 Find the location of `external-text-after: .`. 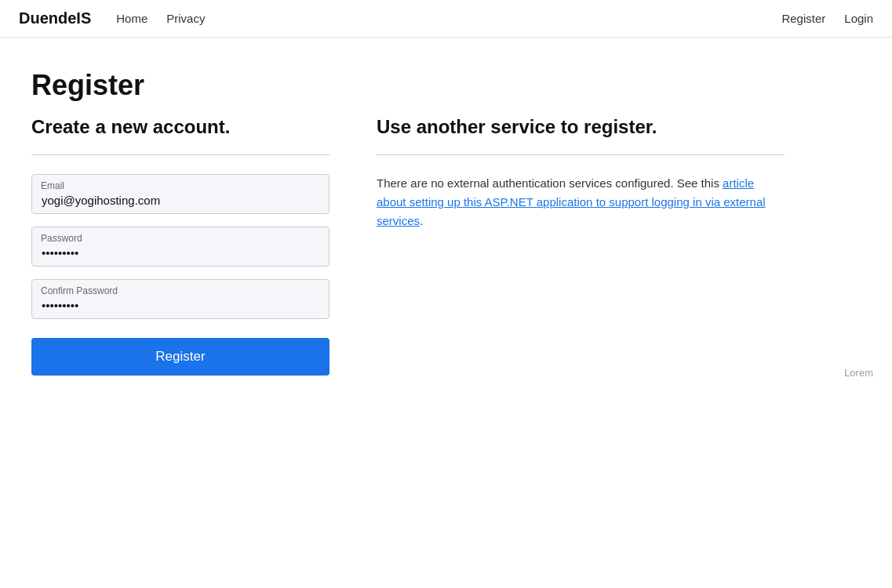

external-text-after: . is located at coordinates (421, 221).